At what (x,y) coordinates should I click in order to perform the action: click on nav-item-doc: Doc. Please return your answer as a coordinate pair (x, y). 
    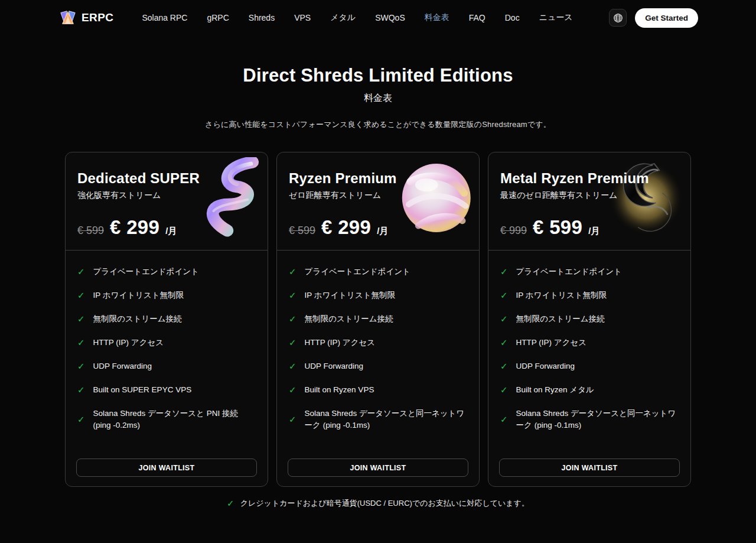
    Looking at the image, I should click on (513, 18).